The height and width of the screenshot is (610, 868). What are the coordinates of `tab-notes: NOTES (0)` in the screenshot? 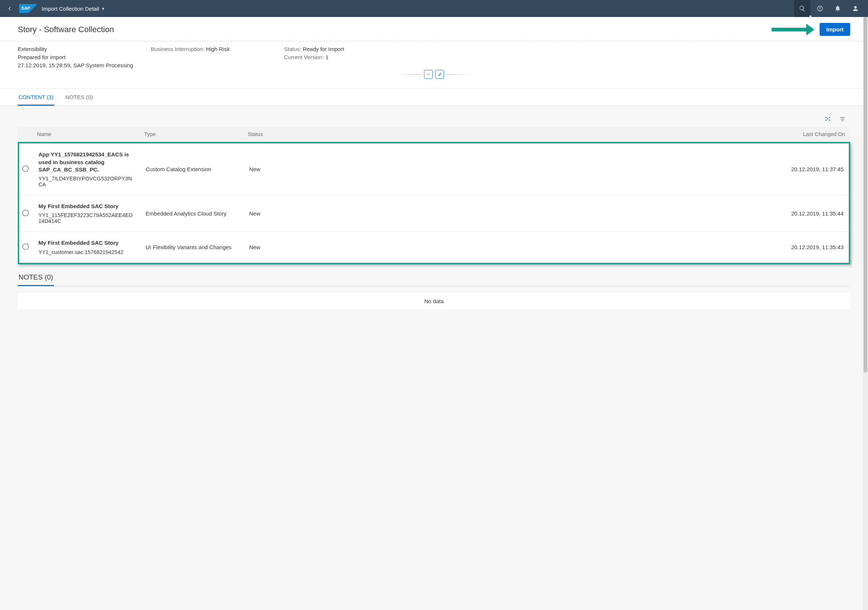 It's located at (79, 98).